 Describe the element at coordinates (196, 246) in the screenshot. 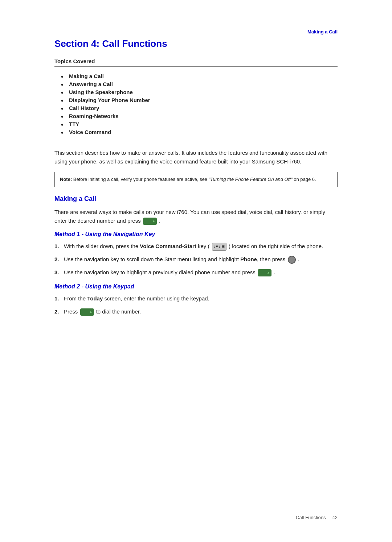

I see `method1-step-1: 1. With the slider down, press the Voice…` at that location.